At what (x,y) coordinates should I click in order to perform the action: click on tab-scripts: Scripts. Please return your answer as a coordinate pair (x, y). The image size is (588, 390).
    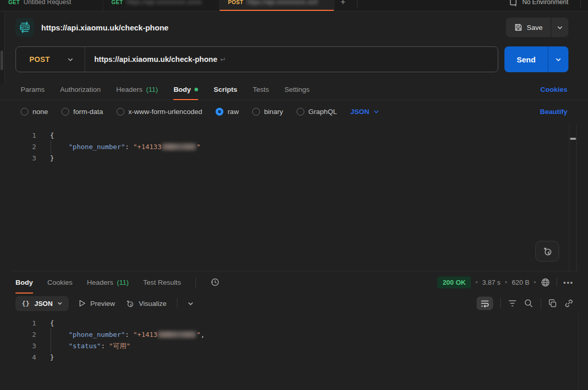
    Looking at the image, I should click on (225, 90).